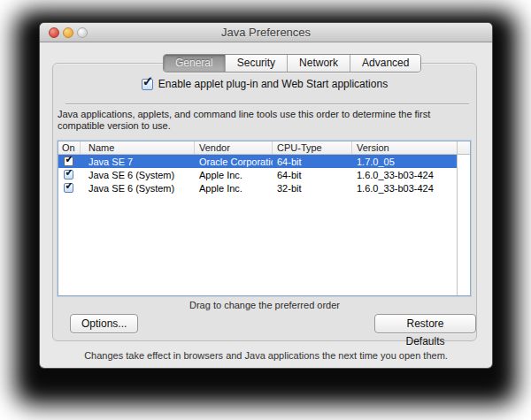 Image resolution: width=531 pixels, height=420 pixels. What do you see at coordinates (265, 305) in the screenshot?
I see `drag-order-hint: Drag to change the preferred order` at bounding box center [265, 305].